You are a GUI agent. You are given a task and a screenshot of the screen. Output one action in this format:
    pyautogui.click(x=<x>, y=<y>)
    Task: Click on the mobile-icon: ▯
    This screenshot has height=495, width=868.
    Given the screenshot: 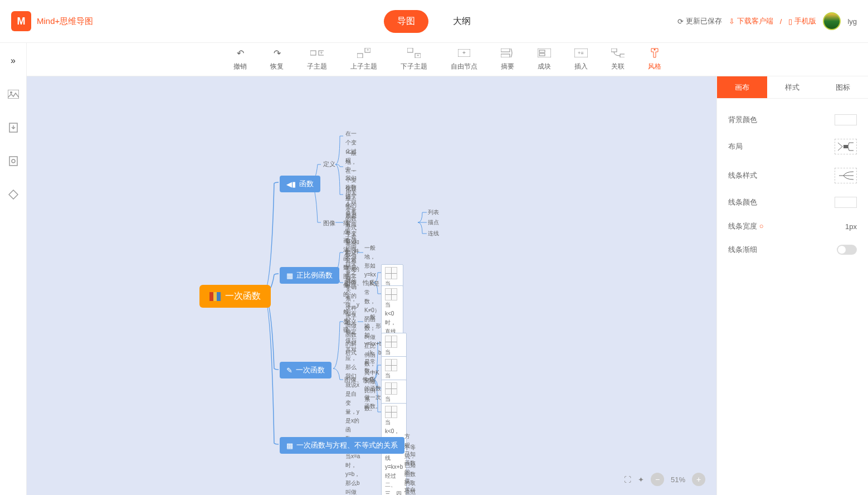 What is the action you would take?
    pyautogui.click(x=790, y=21)
    